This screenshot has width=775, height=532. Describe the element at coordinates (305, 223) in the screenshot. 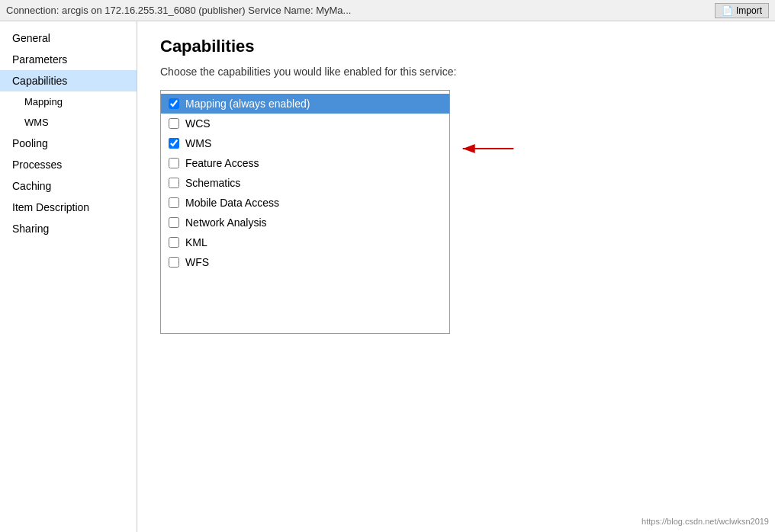

I see `capability-item-network-analysis: Network Analysis` at that location.